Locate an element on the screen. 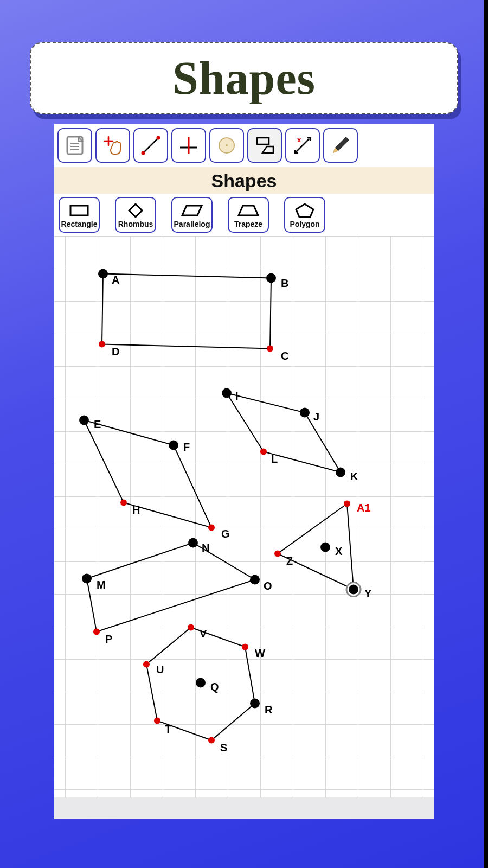 This screenshot has width=488, height=868. shape-toolbar: Rectangle Rhombus Parallelog Trapeze Pol… is located at coordinates (244, 215).